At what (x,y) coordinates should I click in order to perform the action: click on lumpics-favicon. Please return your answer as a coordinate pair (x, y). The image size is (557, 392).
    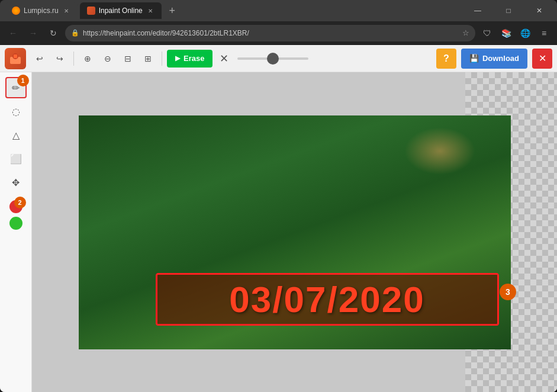
    Looking at the image, I should click on (16, 11).